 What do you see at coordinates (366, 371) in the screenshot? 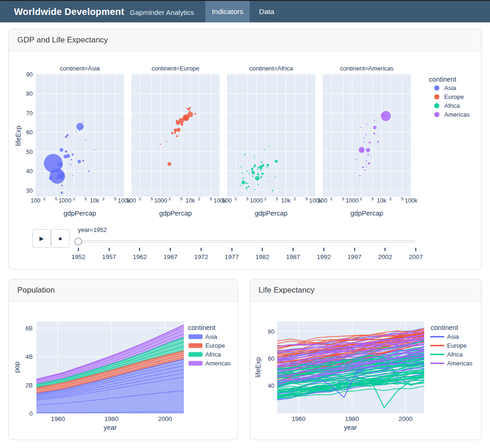
I see `life-expectancy-chart: 406080196019802000lifeExpyearcontinentAs…` at bounding box center [366, 371].